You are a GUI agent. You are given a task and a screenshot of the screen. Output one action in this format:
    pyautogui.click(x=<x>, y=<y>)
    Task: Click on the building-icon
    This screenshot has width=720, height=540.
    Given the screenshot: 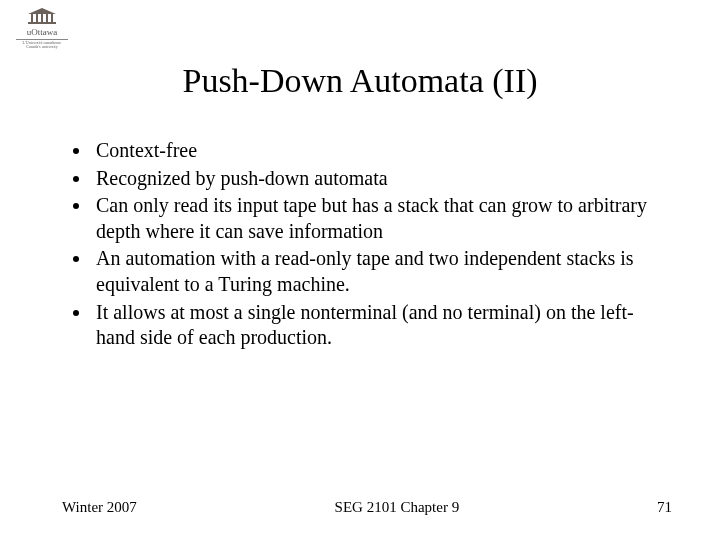 What is the action you would take?
    pyautogui.click(x=42, y=17)
    